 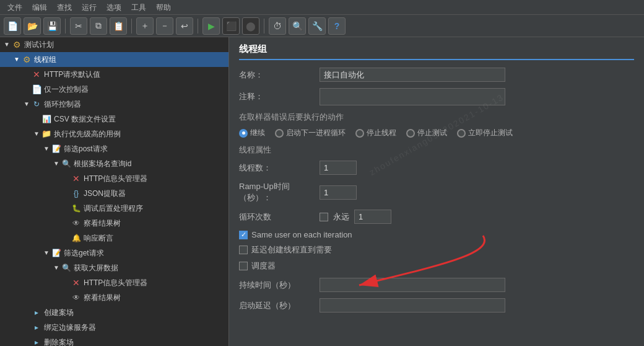 What do you see at coordinates (251, 26) in the screenshot?
I see `record-button: ⬤` at bounding box center [251, 26].